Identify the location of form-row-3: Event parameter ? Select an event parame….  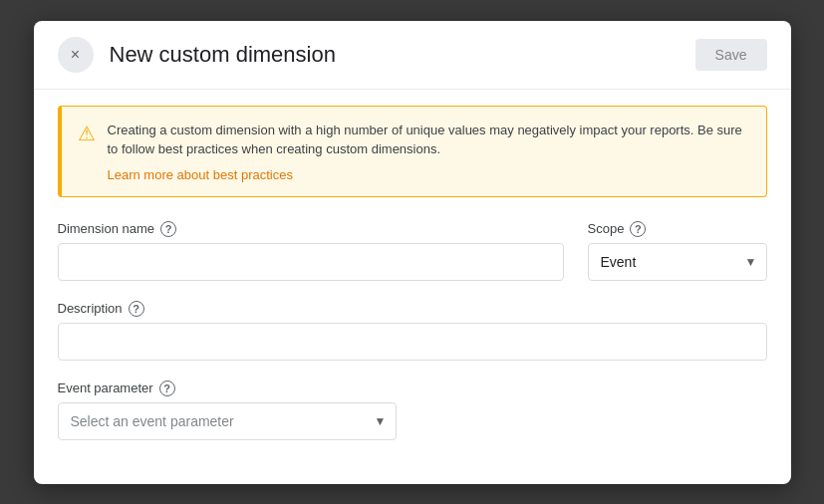
(412, 410).